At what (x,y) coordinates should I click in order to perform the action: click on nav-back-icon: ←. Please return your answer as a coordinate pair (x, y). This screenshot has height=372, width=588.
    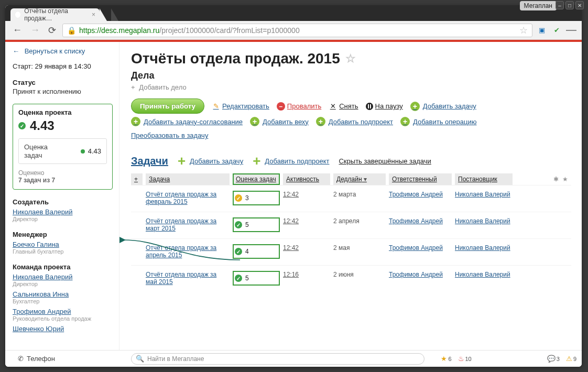
    Looking at the image, I should click on (17, 30).